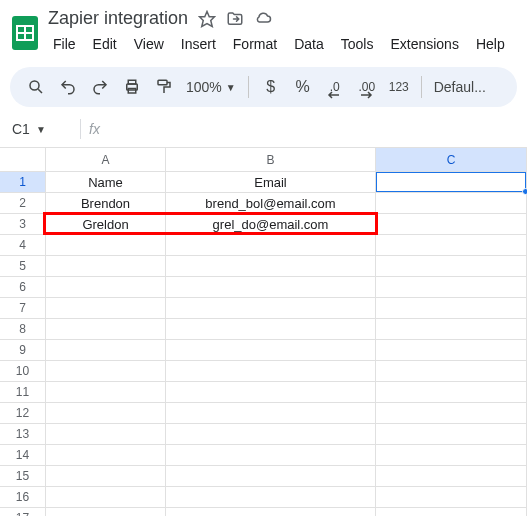 The width and height of the screenshot is (527, 516). I want to click on doc-title: Zapier integration, so click(118, 18).